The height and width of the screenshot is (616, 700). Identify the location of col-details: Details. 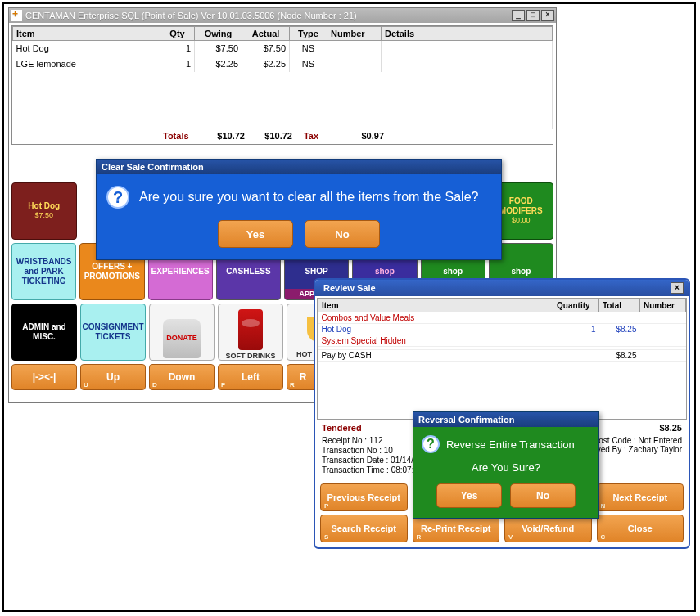
(467, 34).